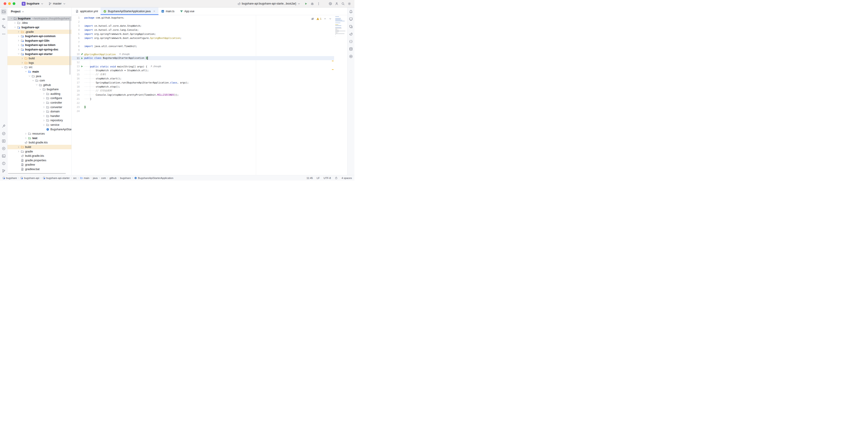 The width and height of the screenshot is (868, 442). I want to click on tree-item-github: github, so click(39, 85).